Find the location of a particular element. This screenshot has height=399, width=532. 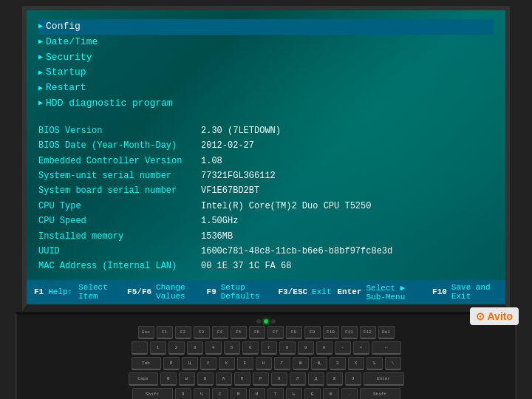

key-f5: F5 is located at coordinates (239, 332).